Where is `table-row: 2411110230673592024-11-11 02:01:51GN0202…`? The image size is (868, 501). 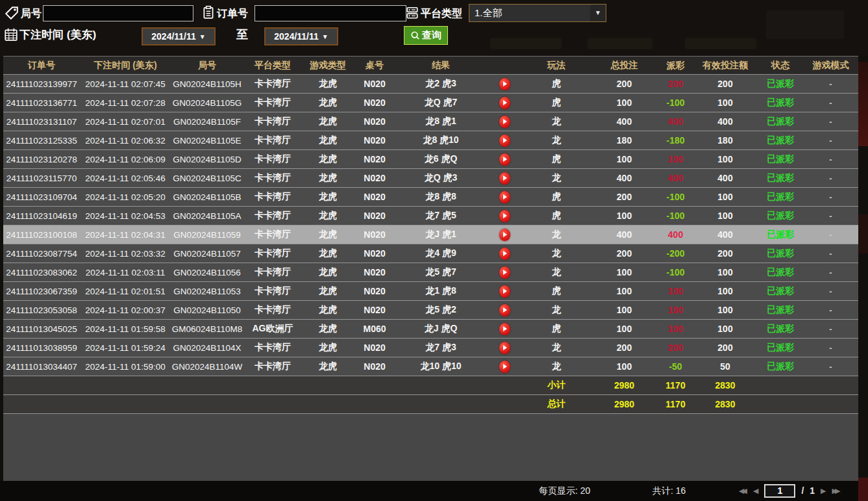 table-row: 2411110230673592024-11-11 02:01:51GN0202… is located at coordinates (431, 291).